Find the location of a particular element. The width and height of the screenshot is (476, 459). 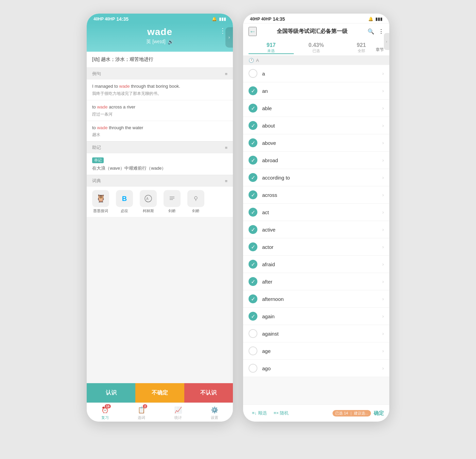

know-button: 认识 is located at coordinates (111, 393).